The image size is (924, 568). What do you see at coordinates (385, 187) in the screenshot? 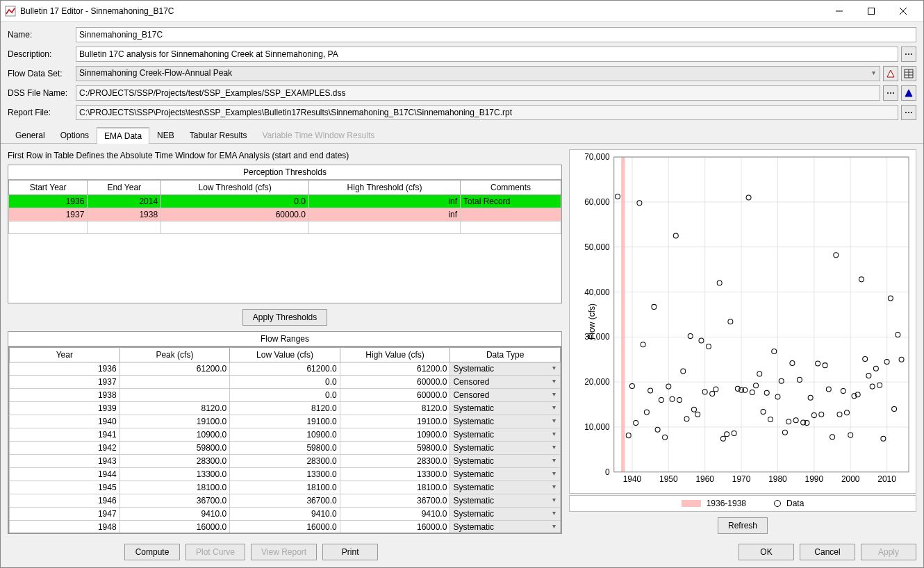
I see `col-high-threshold: High Threshold (cfs)` at bounding box center [385, 187].